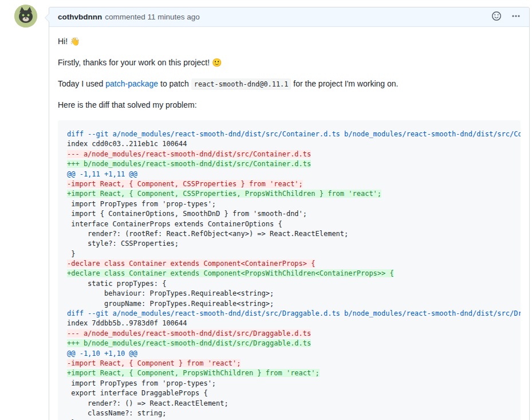 The image size is (532, 420). I want to click on comment-action-label: commented, so click(125, 17).